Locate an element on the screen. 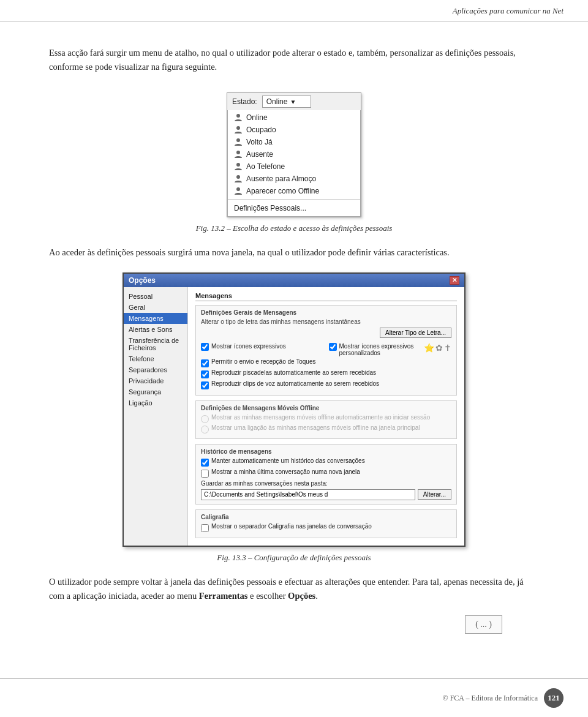  page-header: Aplicações para comunicar na Net is located at coordinates (294, 11).